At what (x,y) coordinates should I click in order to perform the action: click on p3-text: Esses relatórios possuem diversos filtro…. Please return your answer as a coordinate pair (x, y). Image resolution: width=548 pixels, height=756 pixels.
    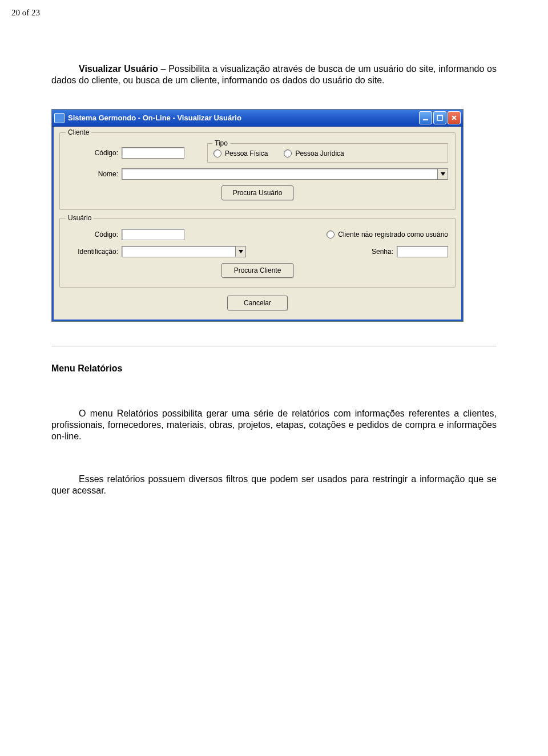
    Looking at the image, I should click on (274, 485).